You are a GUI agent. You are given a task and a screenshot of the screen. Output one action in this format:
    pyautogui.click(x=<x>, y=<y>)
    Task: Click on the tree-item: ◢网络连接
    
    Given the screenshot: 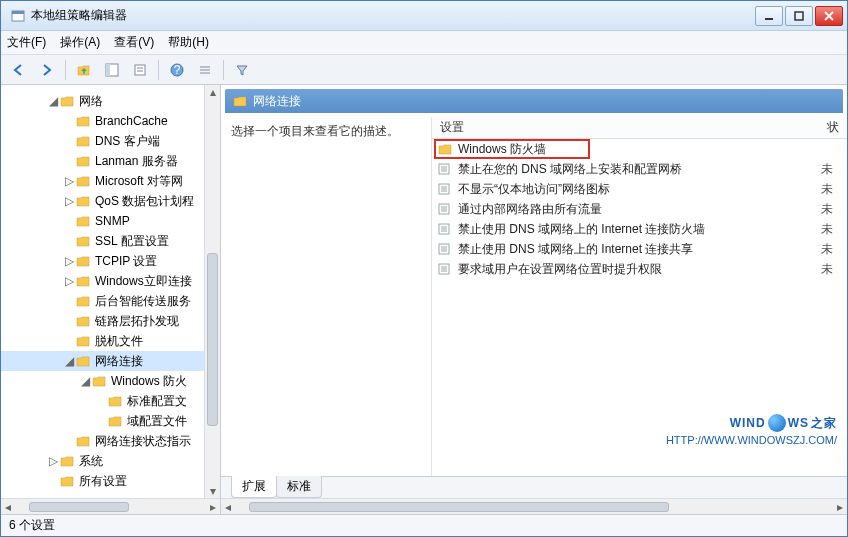 What is the action you would take?
    pyautogui.click(x=110, y=361)
    